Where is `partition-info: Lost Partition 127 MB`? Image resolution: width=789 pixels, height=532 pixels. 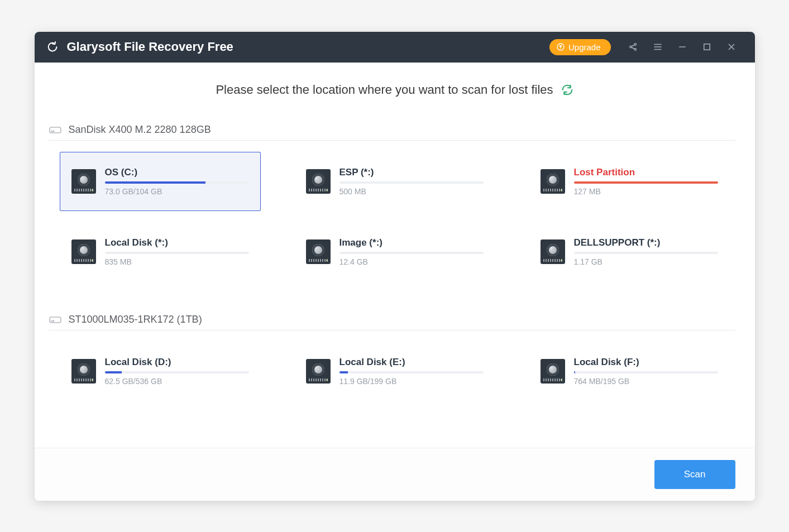 partition-info: Lost Partition 127 MB is located at coordinates (646, 181).